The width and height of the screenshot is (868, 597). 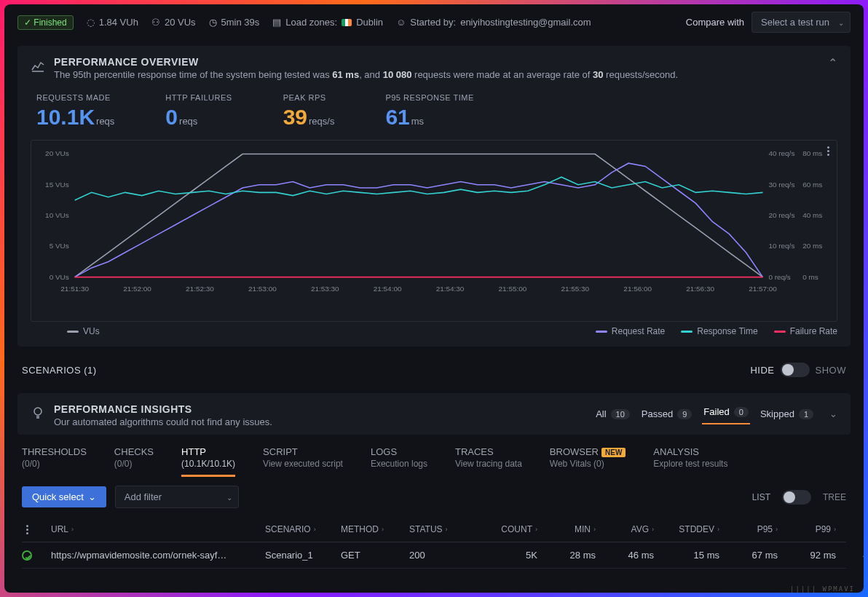 I want to click on insights-subtitle: Our automated algorithms could not find …, so click(x=163, y=422).